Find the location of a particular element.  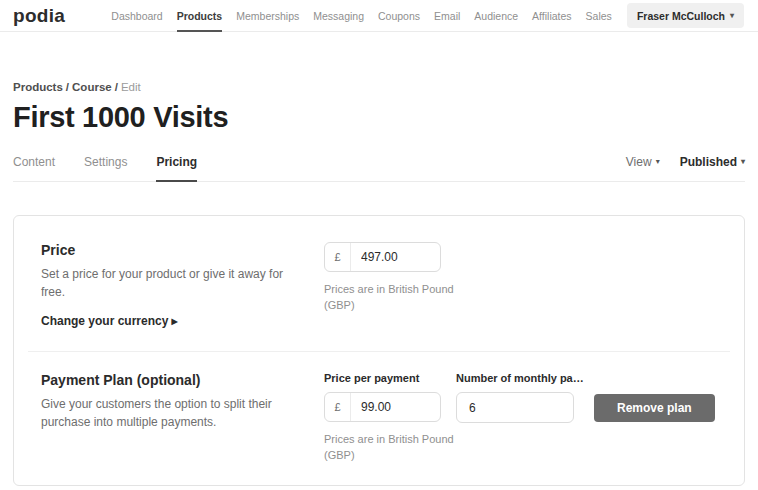

breadcrumb-course: Course is located at coordinates (92, 87).